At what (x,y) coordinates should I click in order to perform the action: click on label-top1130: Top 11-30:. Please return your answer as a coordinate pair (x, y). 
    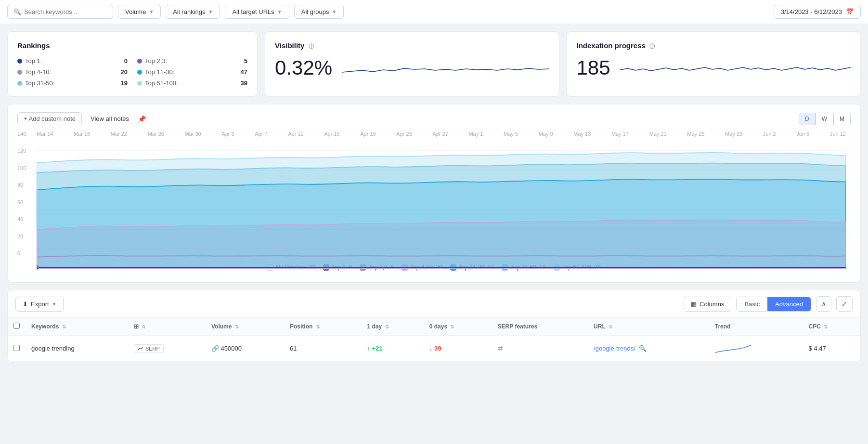
    Looking at the image, I should click on (160, 72).